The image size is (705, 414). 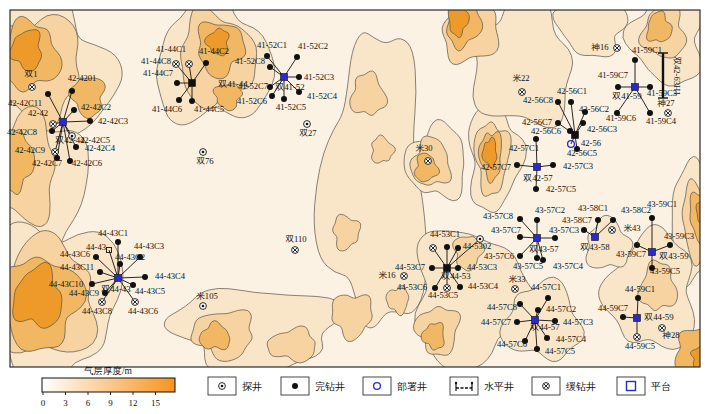 I want to click on well-label: 双76, so click(x=205, y=161).